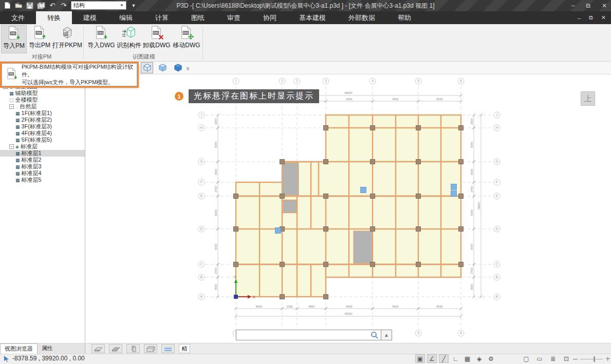 The height and width of the screenshot is (364, 611). Describe the element at coordinates (133, 349) in the screenshot. I see `column-view-button` at that location.